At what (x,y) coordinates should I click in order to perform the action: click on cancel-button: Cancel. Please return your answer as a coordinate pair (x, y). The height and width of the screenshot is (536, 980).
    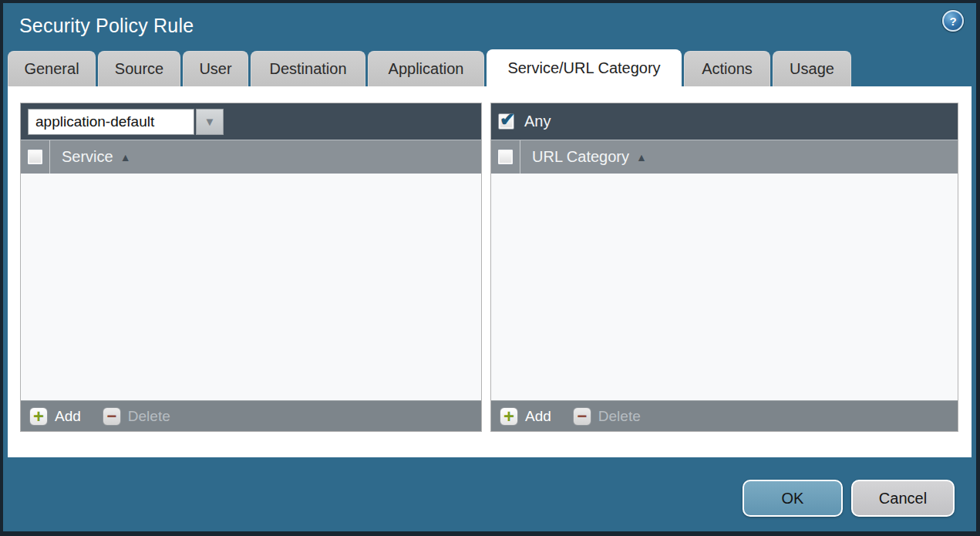
    Looking at the image, I should click on (903, 498).